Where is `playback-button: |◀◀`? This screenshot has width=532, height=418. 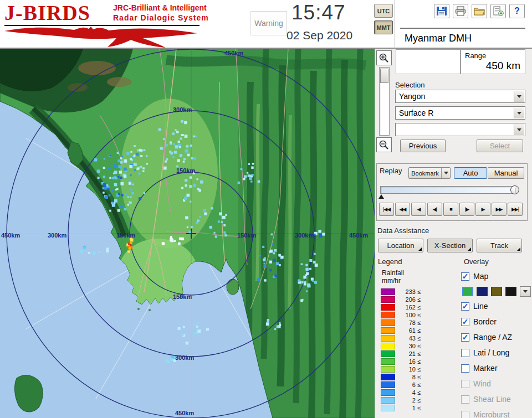
playback-button: |◀◀ is located at coordinates (387, 209).